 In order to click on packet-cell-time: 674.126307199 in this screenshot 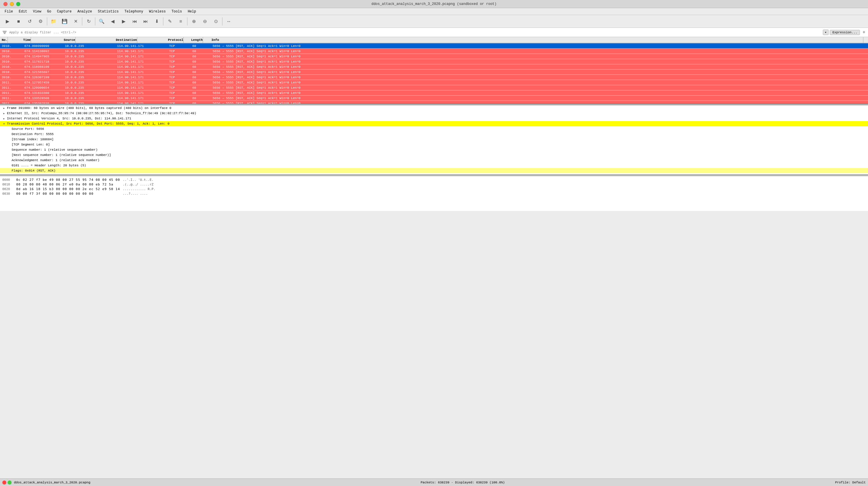, I will do `click(43, 78)`.